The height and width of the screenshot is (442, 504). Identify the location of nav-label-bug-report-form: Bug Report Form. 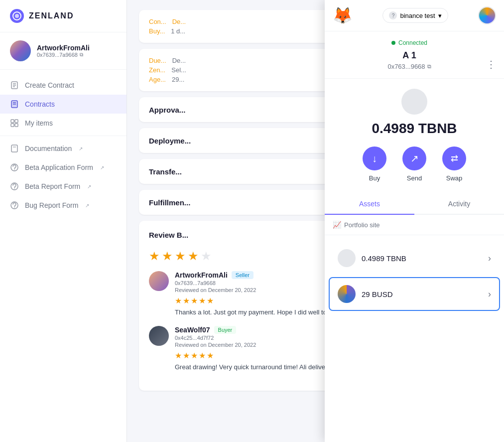
(52, 205).